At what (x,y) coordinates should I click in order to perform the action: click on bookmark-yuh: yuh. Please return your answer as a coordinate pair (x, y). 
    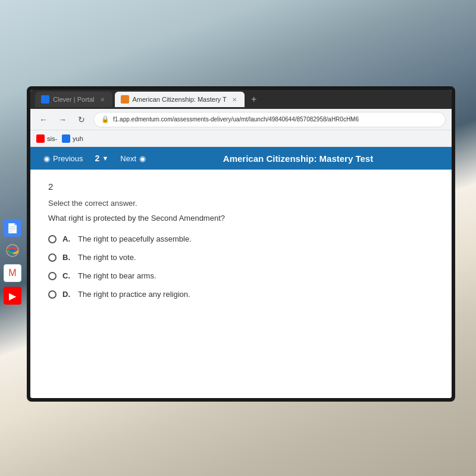
    Looking at the image, I should click on (73, 139).